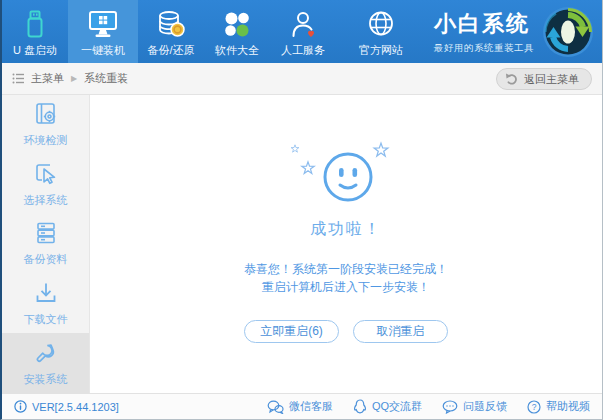 This screenshot has width=603, height=420. Describe the element at coordinates (46, 320) in the screenshot. I see `sidebar-item-label: 下载文件` at that location.